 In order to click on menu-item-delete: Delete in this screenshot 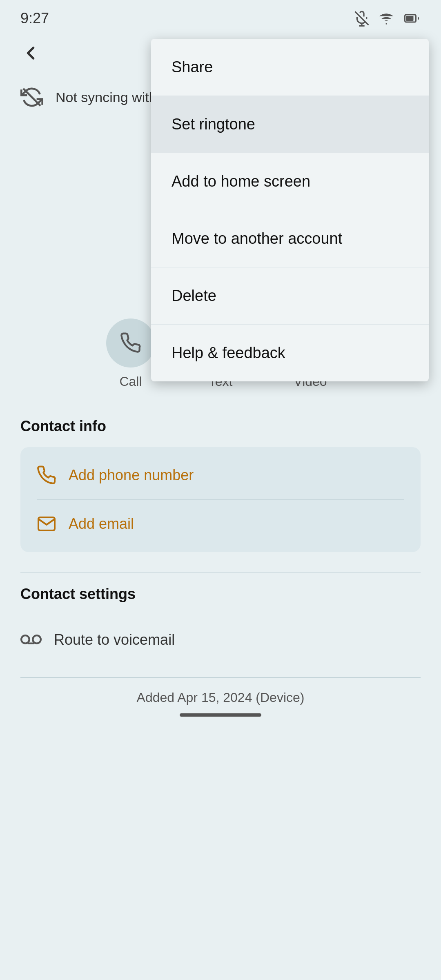, I will do `click(290, 296)`.